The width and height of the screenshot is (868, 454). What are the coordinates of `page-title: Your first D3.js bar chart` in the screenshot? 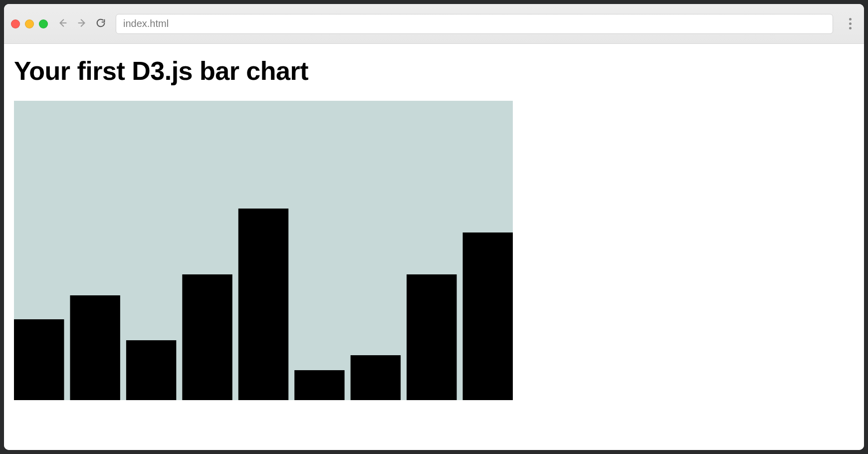 It's located at (434, 71).